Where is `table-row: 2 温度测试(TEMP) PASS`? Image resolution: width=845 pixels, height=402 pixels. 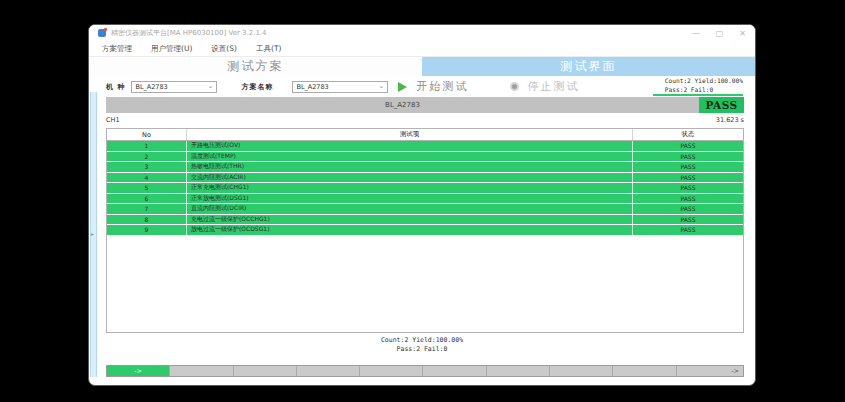 table-row: 2 温度测试(TEMP) PASS is located at coordinates (425, 158).